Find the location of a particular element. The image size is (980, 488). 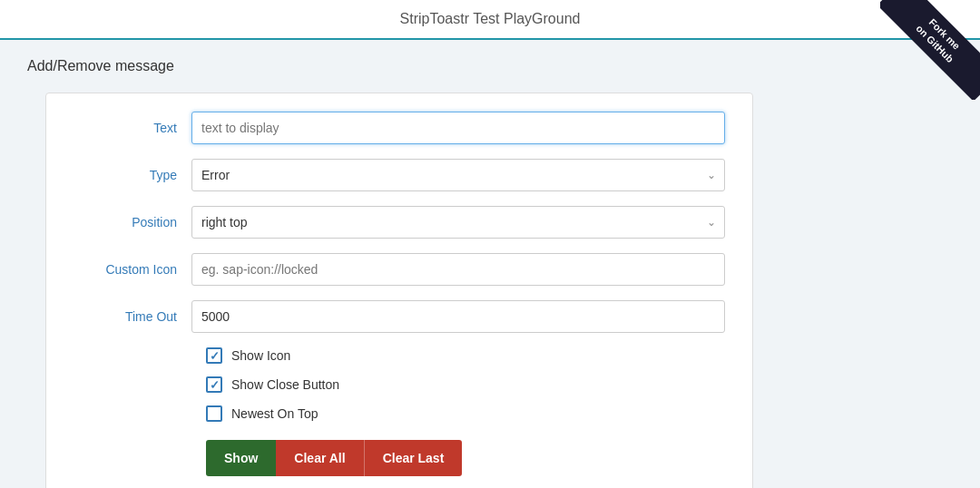

timeout-label: Time Out is located at coordinates (132, 317).